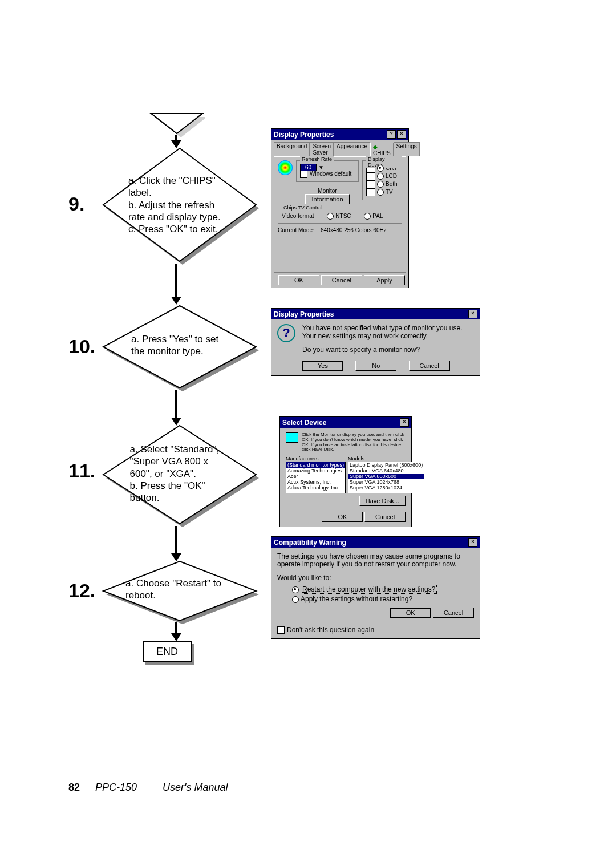 Image resolution: width=616 pixels, height=862 pixels. I want to click on apply-button: Apply, so click(384, 280).